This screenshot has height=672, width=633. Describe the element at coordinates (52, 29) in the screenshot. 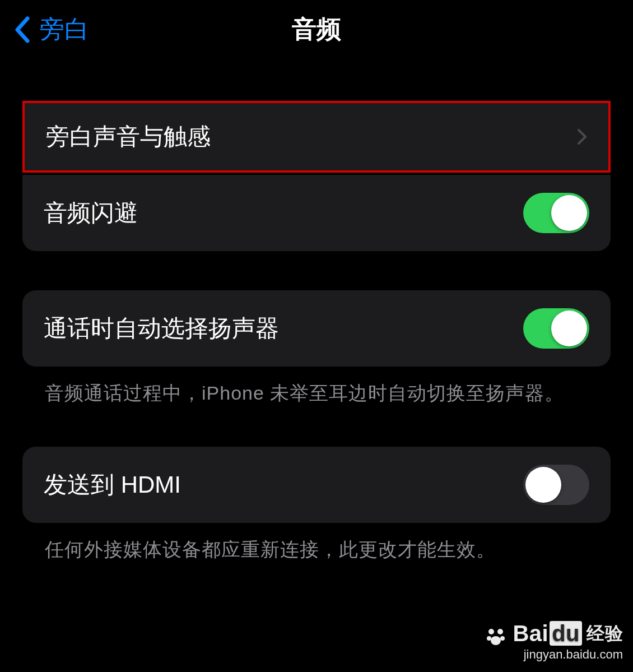

I see `back-button: 旁白` at that location.